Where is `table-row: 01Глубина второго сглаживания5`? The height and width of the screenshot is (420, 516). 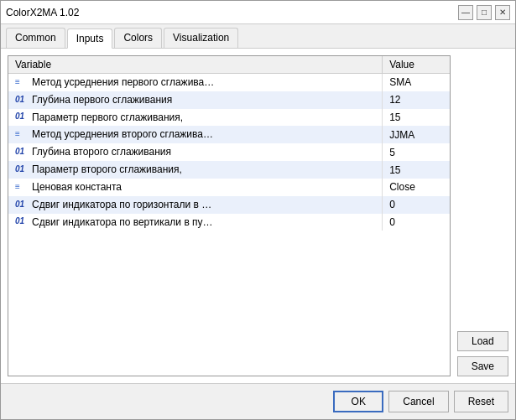 table-row: 01Глубина второго сглаживания5 is located at coordinates (229, 153).